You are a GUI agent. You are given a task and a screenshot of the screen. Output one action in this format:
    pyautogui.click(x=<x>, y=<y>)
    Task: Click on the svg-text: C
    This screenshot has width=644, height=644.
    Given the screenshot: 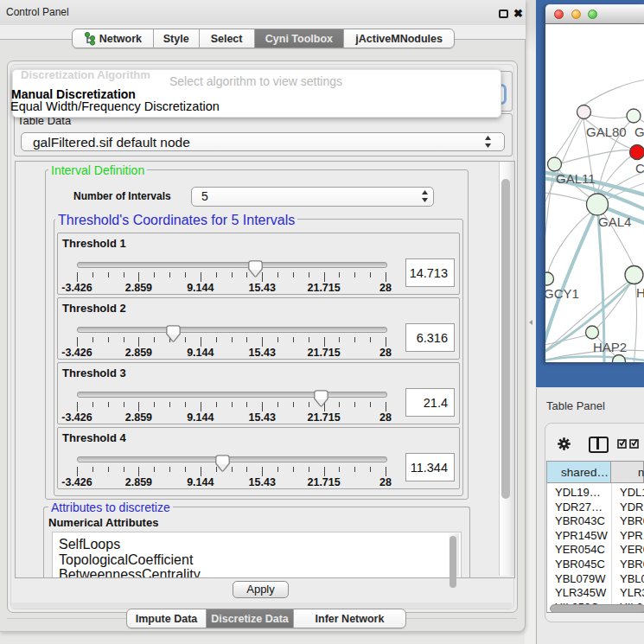 What is the action you would take?
    pyautogui.click(x=640, y=168)
    